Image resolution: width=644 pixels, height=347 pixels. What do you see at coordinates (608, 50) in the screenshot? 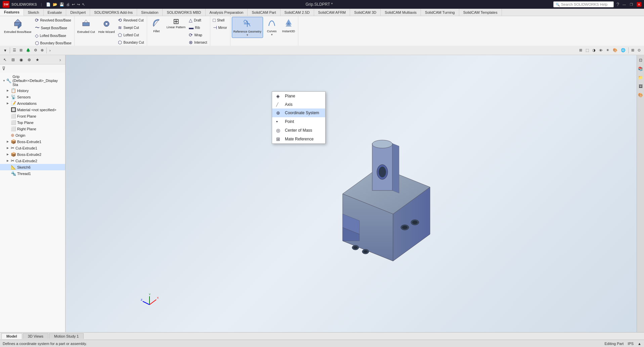
I see `view-lights-btn: ☀` at bounding box center [608, 50].